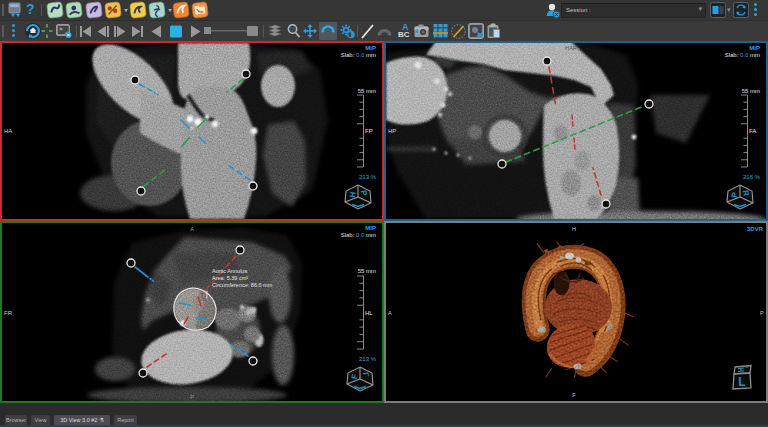 This screenshot has height=427, width=768. I want to click on svg-text: 3DVR, so click(756, 229).